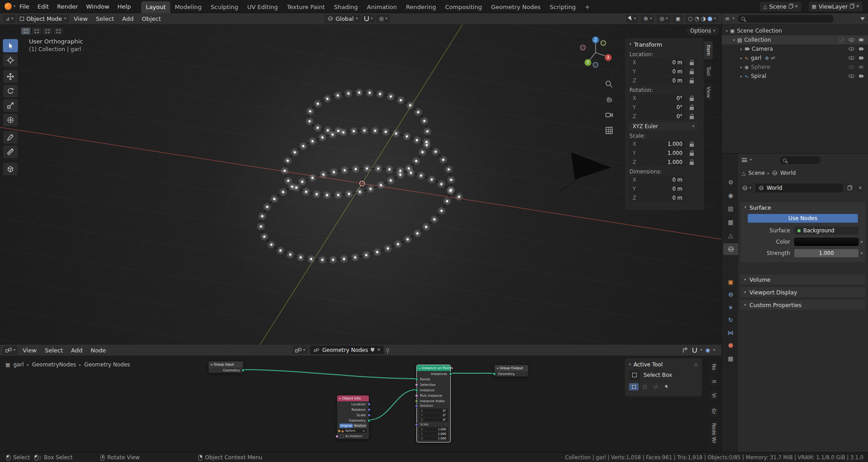  I want to click on gizmos-dropdown: ⊕ ▾, so click(648, 19).